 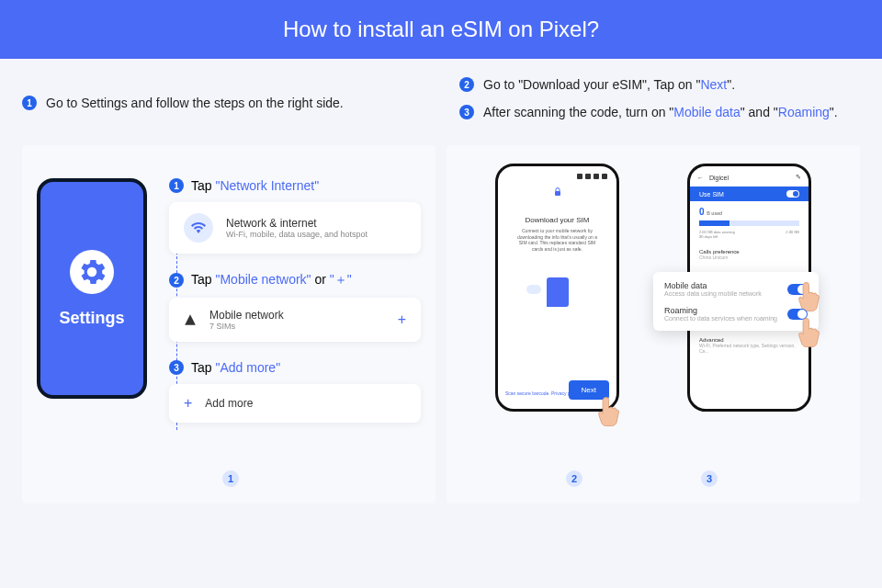 What do you see at coordinates (222, 98) in the screenshot?
I see `instruction-left: 1 Go to Settings and follow the steps on…` at bounding box center [222, 98].